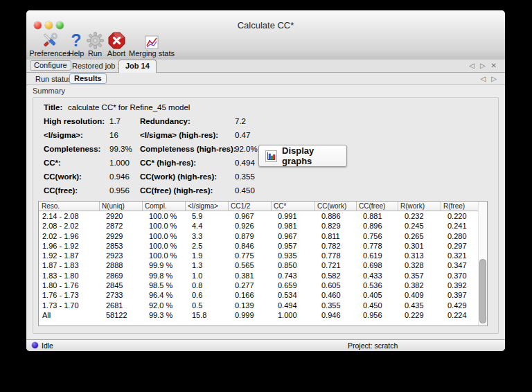 The height and width of the screenshot is (392, 532). Describe the element at coordinates (69, 315) in the screenshot. I see `table-cell: All` at that location.